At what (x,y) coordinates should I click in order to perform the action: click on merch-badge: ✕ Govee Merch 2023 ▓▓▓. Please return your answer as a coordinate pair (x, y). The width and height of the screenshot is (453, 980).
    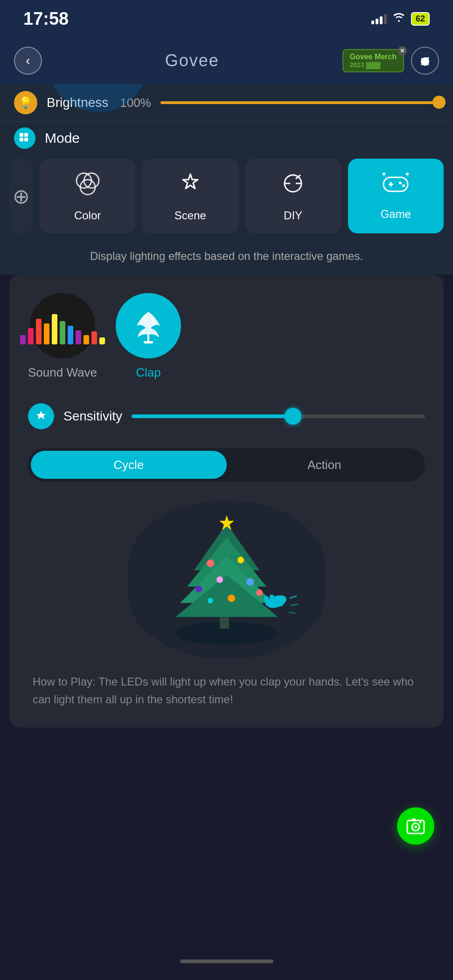
    Looking at the image, I should click on (373, 61).